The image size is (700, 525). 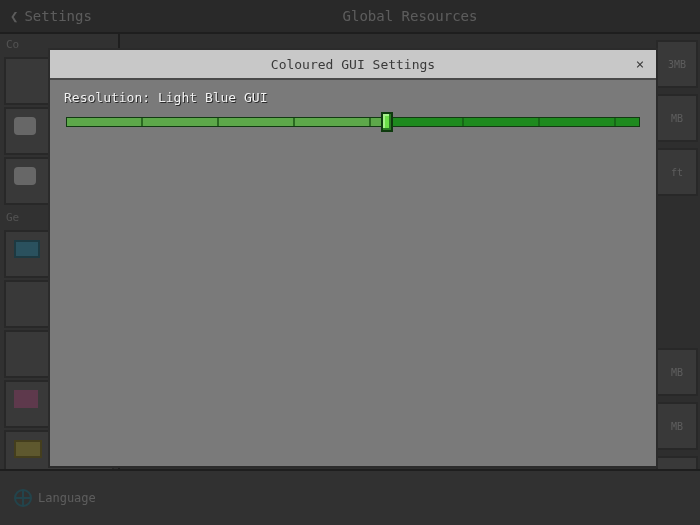 I want to click on resolution-slider, so click(x=353, y=122).